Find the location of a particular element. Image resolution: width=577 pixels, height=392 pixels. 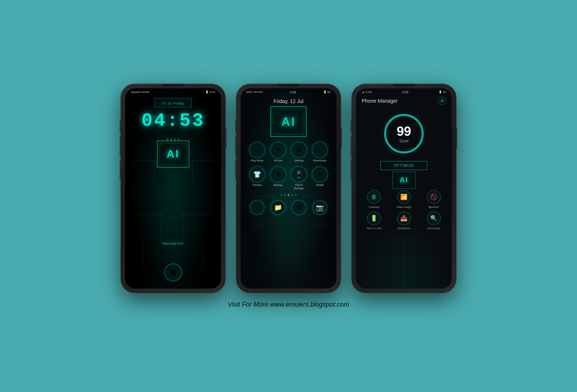

score-ring: 99 Good is located at coordinates (404, 134).